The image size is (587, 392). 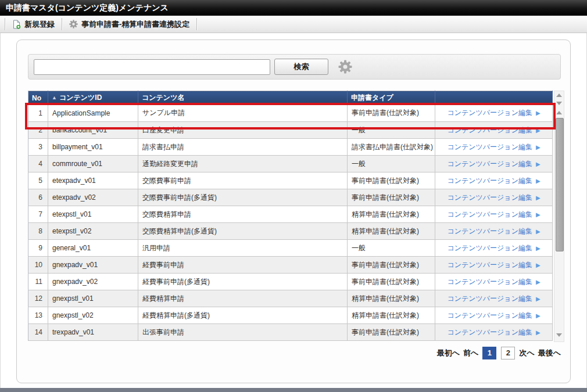 I want to click on page-title: 申請書マスタ(コンテンツ定義)メンテナンス, so click(x=87, y=8).